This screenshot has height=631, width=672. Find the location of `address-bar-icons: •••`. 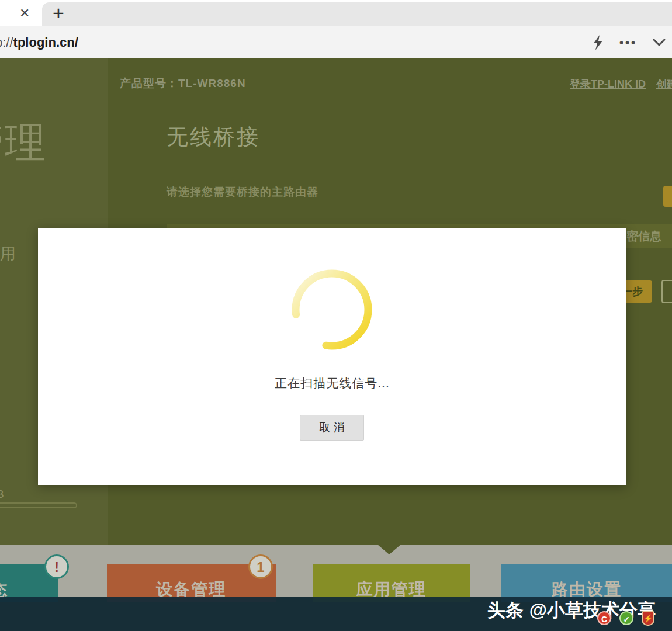

address-bar-icons: ••• is located at coordinates (629, 43).